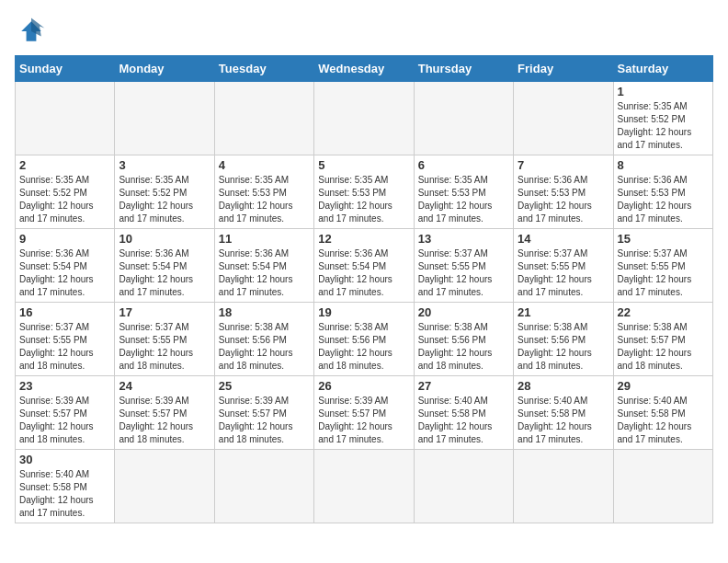 The width and height of the screenshot is (728, 563). Describe the element at coordinates (463, 386) in the screenshot. I see `day-number: 27` at that location.